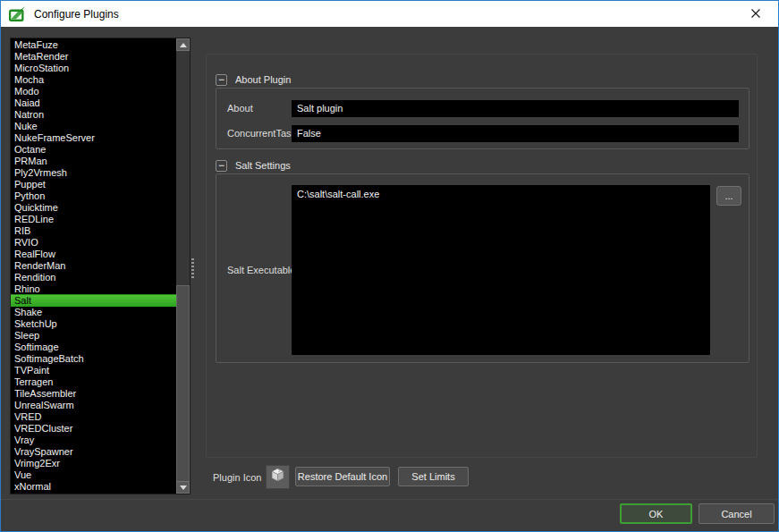  What do you see at coordinates (237, 477) in the screenshot?
I see `plugin-icon-label: Plugin Icon` at bounding box center [237, 477].